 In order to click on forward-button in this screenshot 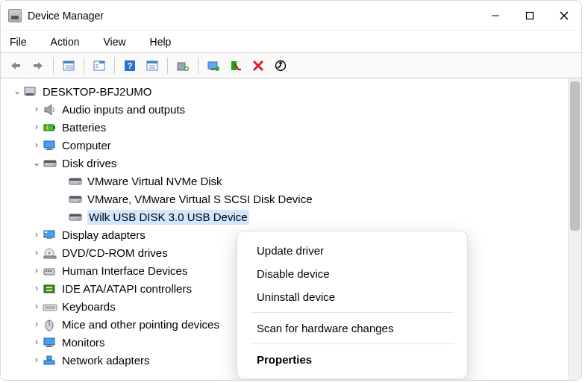, I will do `click(38, 66)`.